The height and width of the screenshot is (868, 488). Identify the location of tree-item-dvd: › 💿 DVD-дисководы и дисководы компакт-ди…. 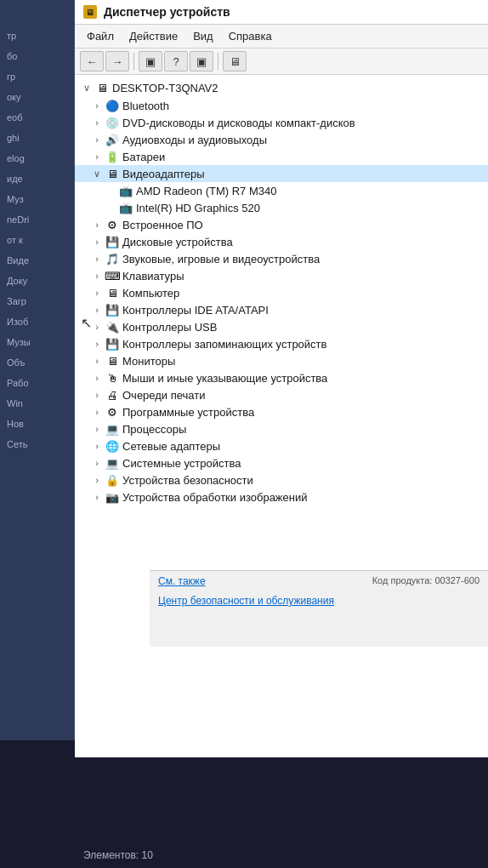
(281, 123).